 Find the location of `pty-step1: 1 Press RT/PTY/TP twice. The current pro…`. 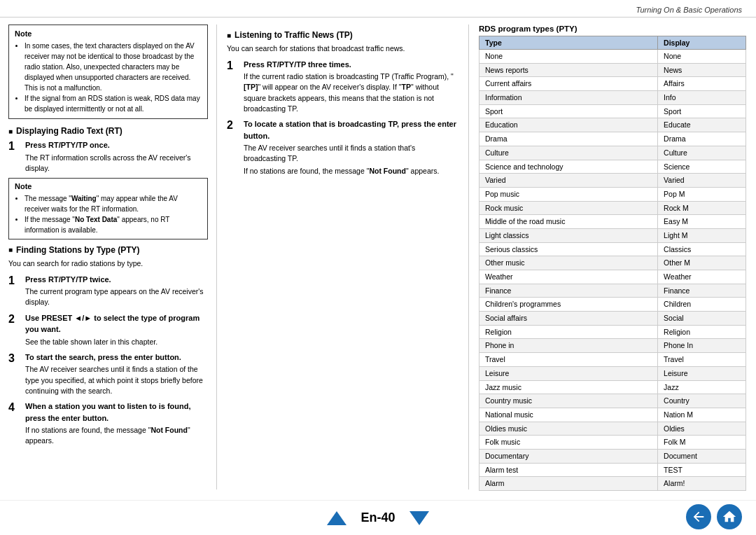

pty-step1: 1 Press RT/PTY/TP twice. The current pro… is located at coordinates (108, 291).